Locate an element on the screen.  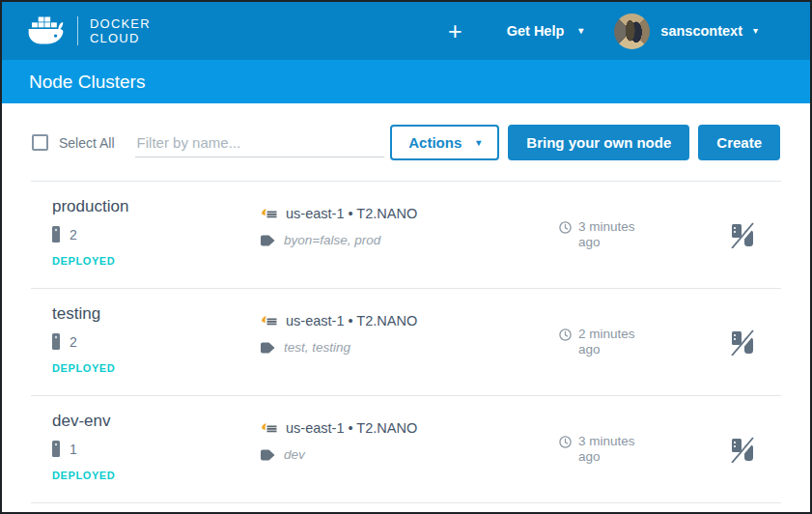
bring-your-own-node-button: Bring your own node is located at coordinates (599, 143).